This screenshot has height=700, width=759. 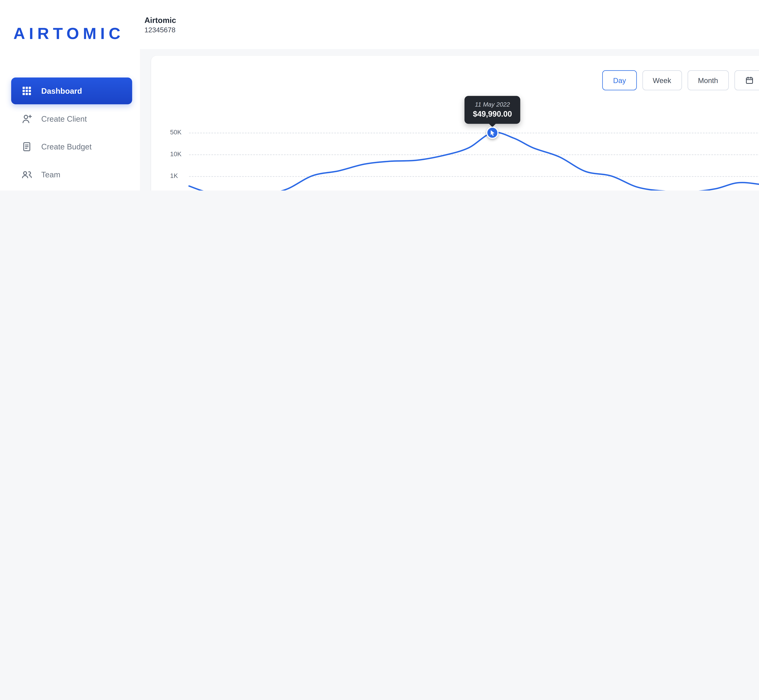 I want to click on document-icon, so click(x=27, y=147).